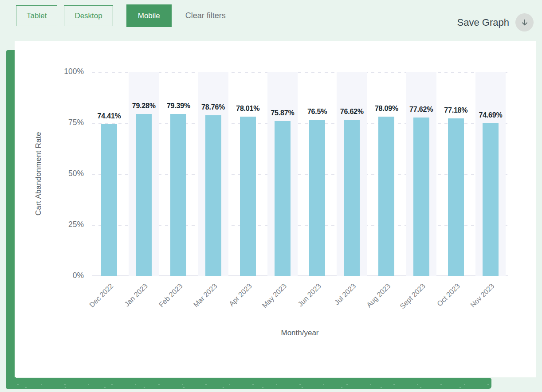 The image size is (542, 392). I want to click on chart-column: 74.41%Dec 2022, so click(109, 174).